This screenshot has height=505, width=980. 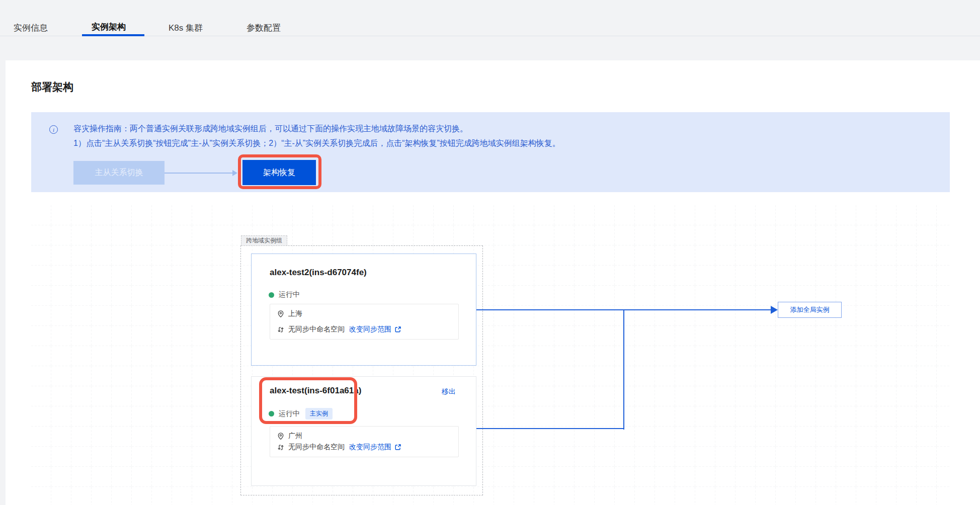 What do you see at coordinates (364, 322) in the screenshot?
I see `instance-detail-box: 上海 无同步中命名空间 改变同步范围` at bounding box center [364, 322].